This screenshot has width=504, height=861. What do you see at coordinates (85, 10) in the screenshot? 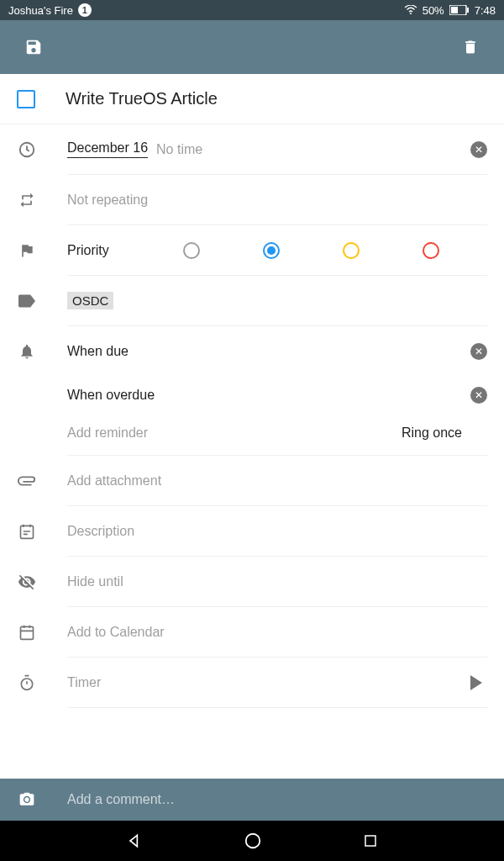
I see `notification-count-badge: 1` at bounding box center [85, 10].